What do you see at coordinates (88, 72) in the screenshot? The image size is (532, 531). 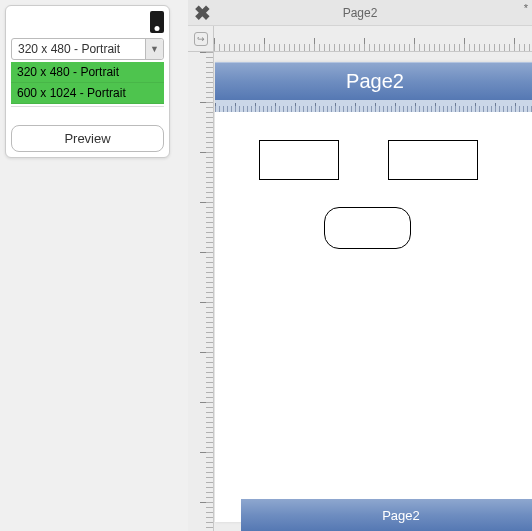 I see `resolution-option: 320 x 480 - Portrait` at bounding box center [88, 72].